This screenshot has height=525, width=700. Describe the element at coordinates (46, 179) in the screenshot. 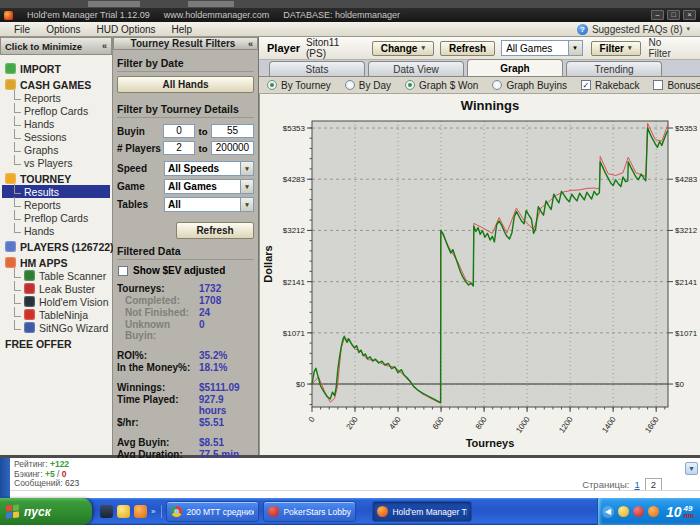

I see `sidebar-item-label: TOURNEY` at that location.